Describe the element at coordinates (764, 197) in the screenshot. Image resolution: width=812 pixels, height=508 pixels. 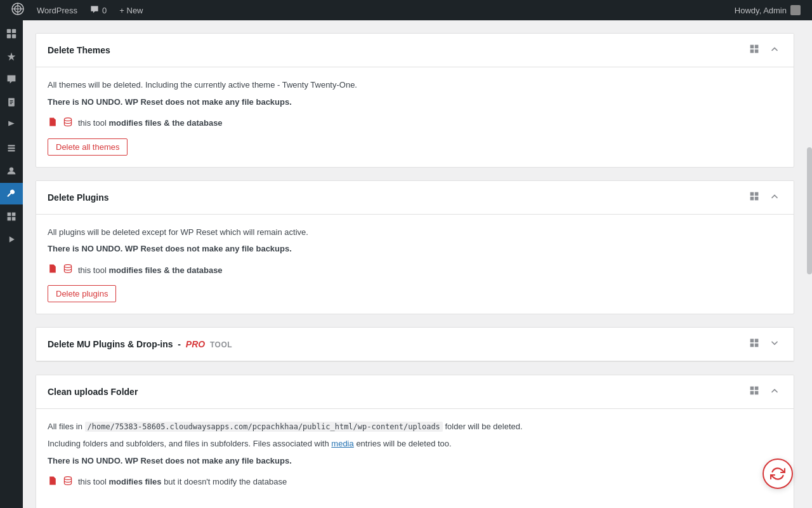
I see `delete-plugins-actions` at that location.